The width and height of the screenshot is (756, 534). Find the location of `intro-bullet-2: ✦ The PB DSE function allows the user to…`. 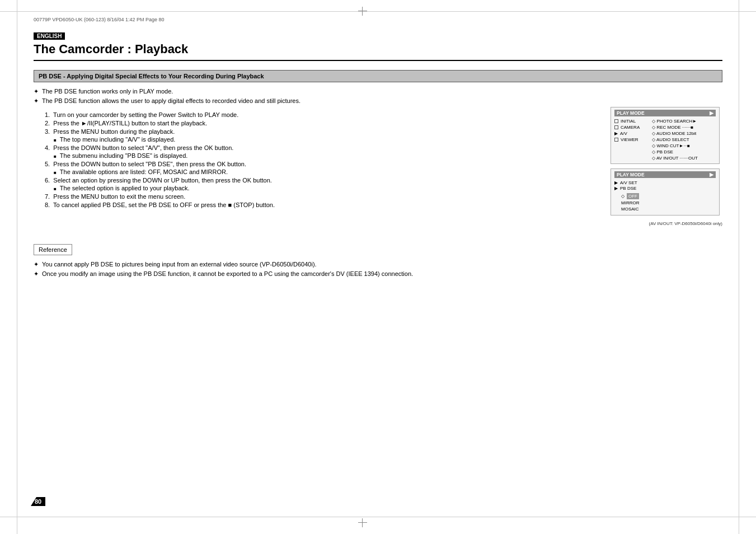

intro-bullet-2: ✦ The PB DSE function allows the user to… is located at coordinates (378, 101).